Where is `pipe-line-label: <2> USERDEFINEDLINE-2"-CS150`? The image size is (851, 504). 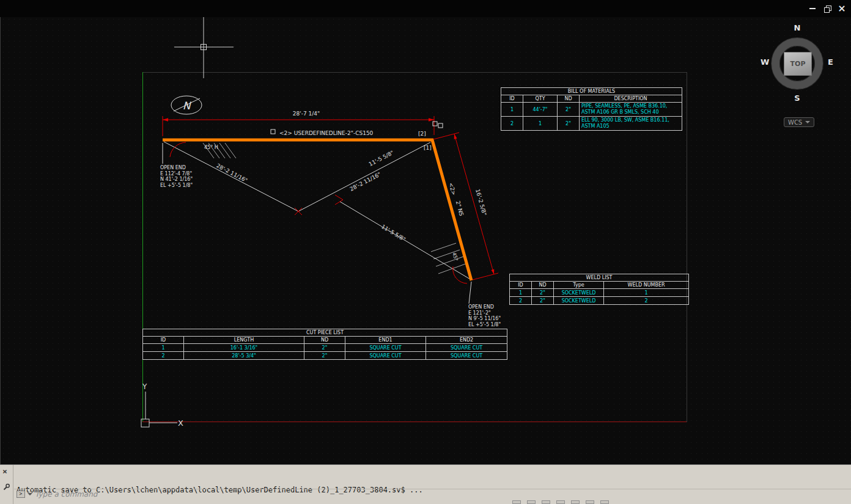
pipe-line-label: <2> USERDEFINEDLINE-2"-CS150 is located at coordinates (326, 133).